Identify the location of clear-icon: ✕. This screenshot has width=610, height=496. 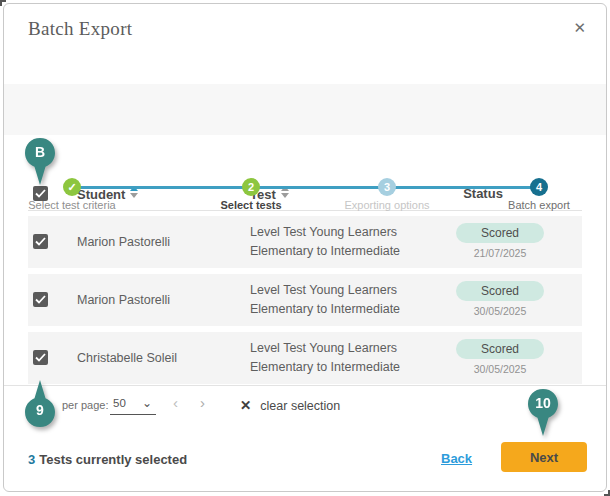
(246, 406).